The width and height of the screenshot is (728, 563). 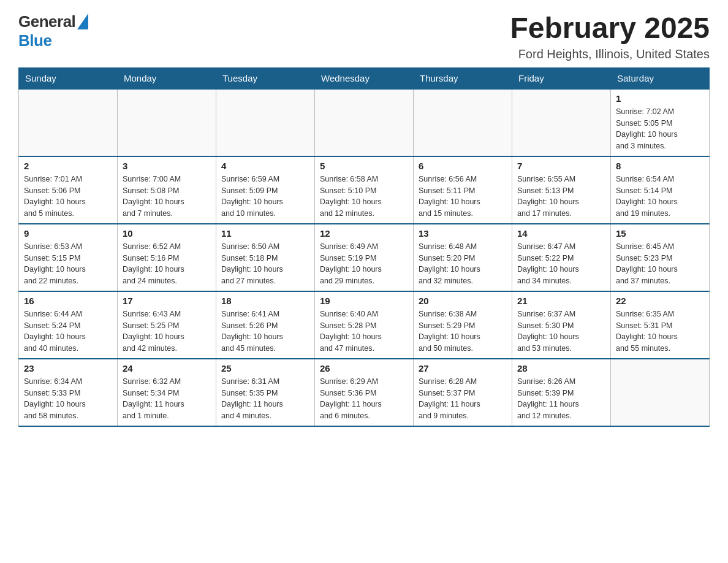 I want to click on calendar-cell: 1Sunrise: 7:02 AMSunset: 5:05 PMDaylight…, so click(x=661, y=123).